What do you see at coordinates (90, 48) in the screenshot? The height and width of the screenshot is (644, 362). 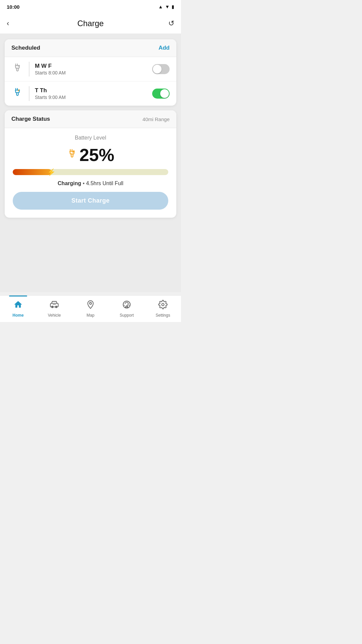 I see `scheduled-header: Scheduled Add` at bounding box center [90, 48].